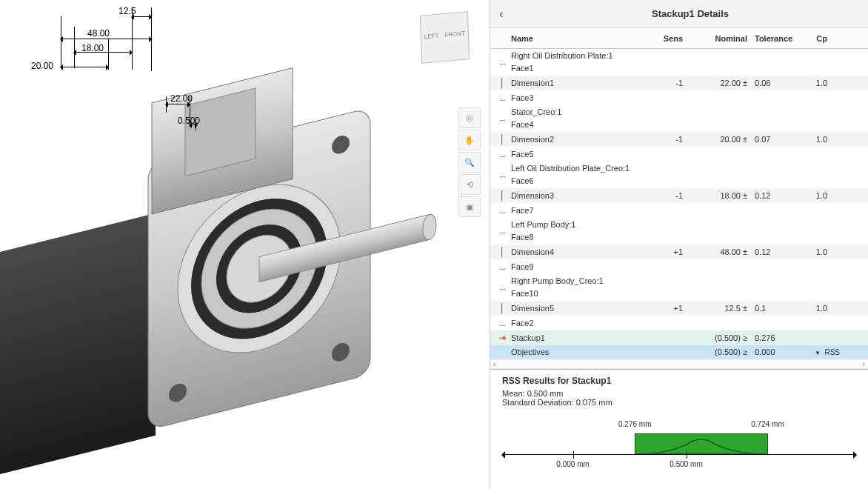  I want to click on row-name: Dimension3, so click(578, 196).